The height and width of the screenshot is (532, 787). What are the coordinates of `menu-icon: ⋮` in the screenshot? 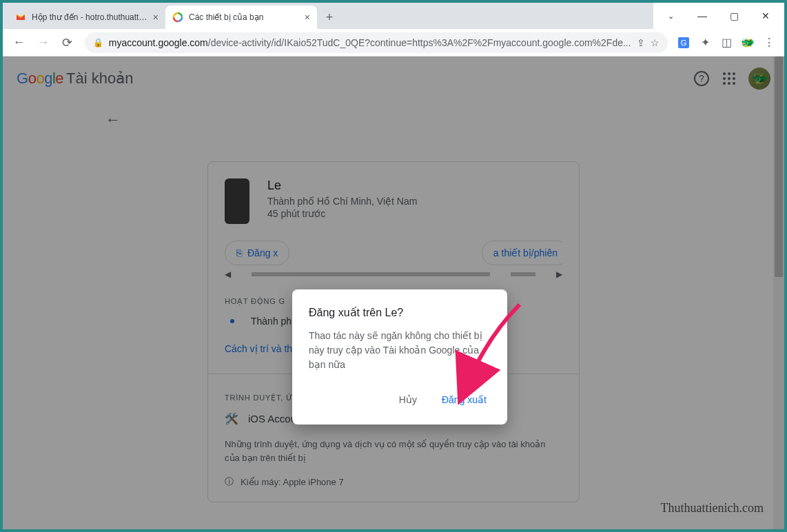 It's located at (769, 43).